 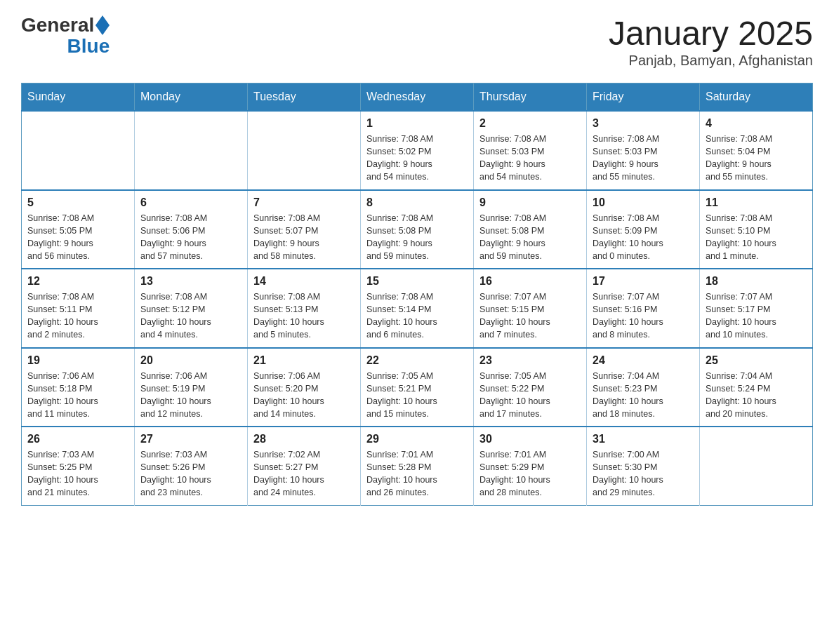 What do you see at coordinates (304, 203) in the screenshot?
I see `day-number: 7` at bounding box center [304, 203].